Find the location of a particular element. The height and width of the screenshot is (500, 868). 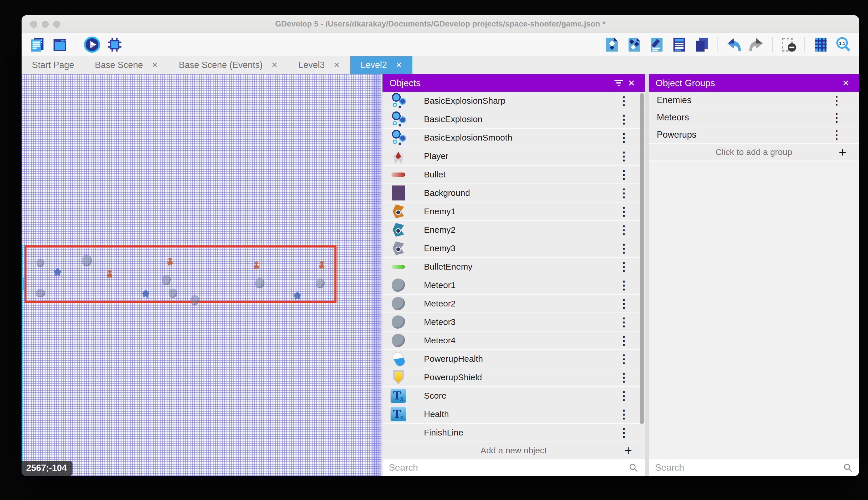

add-group-button: Click to add a group + is located at coordinates (754, 152).